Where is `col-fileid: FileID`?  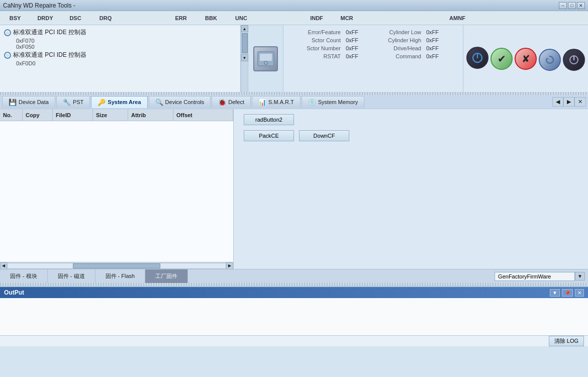
col-fileid: FileID is located at coordinates (73, 115).